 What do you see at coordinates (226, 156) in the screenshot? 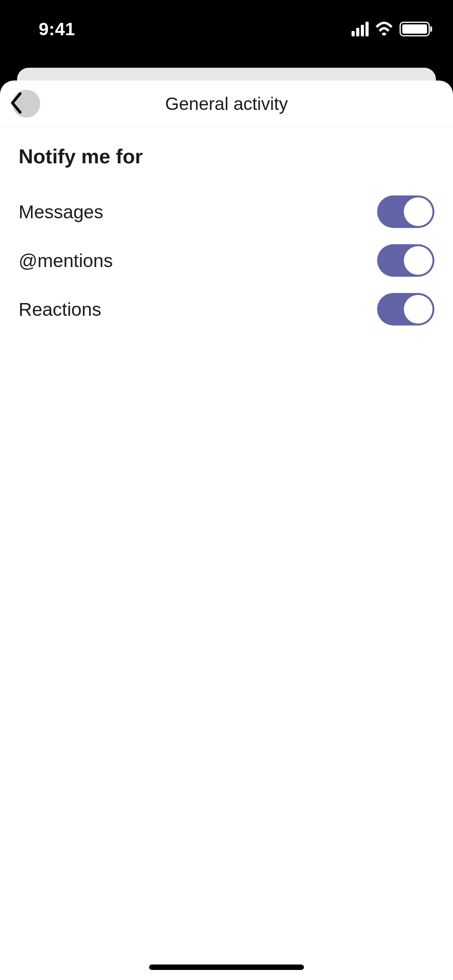
I see `section-title: Notify me for` at bounding box center [226, 156].